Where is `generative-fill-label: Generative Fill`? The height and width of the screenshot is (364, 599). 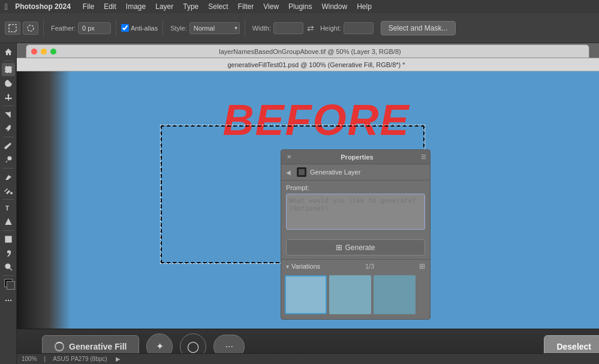
generative-fill-label: Generative Fill is located at coordinates (98, 347).